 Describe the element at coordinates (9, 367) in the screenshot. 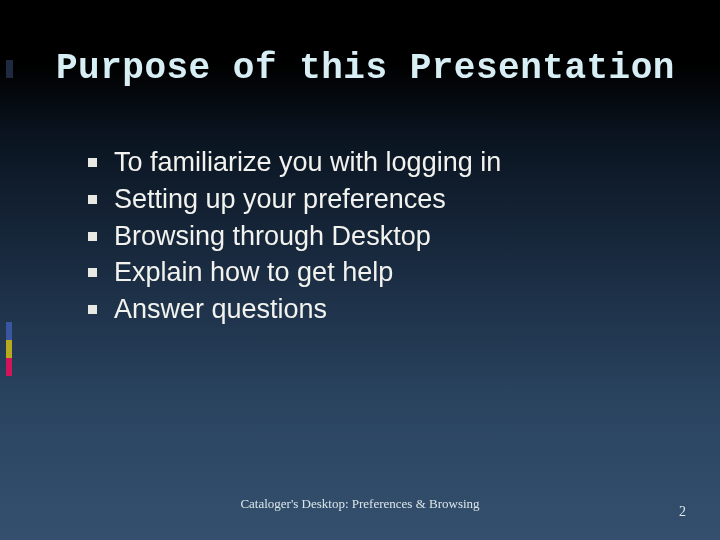

I see `accent-tab-magenta` at that location.